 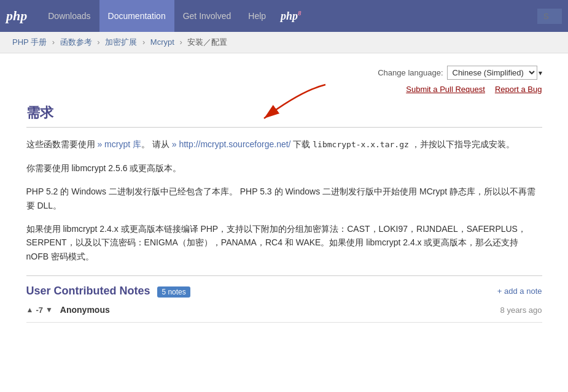 What do you see at coordinates (17, 16) in the screenshot?
I see `php-logo: php` at bounding box center [17, 16].